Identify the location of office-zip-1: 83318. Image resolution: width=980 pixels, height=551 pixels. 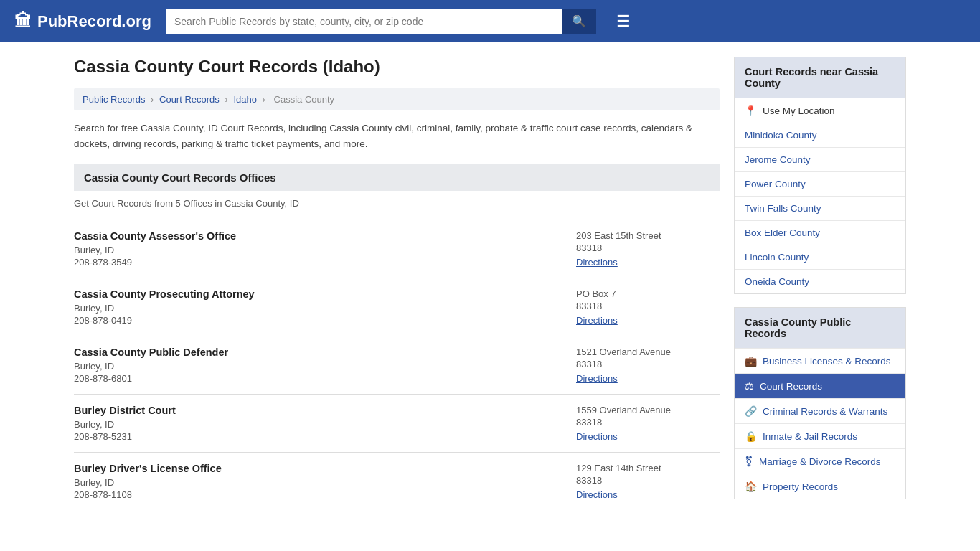
(648, 306).